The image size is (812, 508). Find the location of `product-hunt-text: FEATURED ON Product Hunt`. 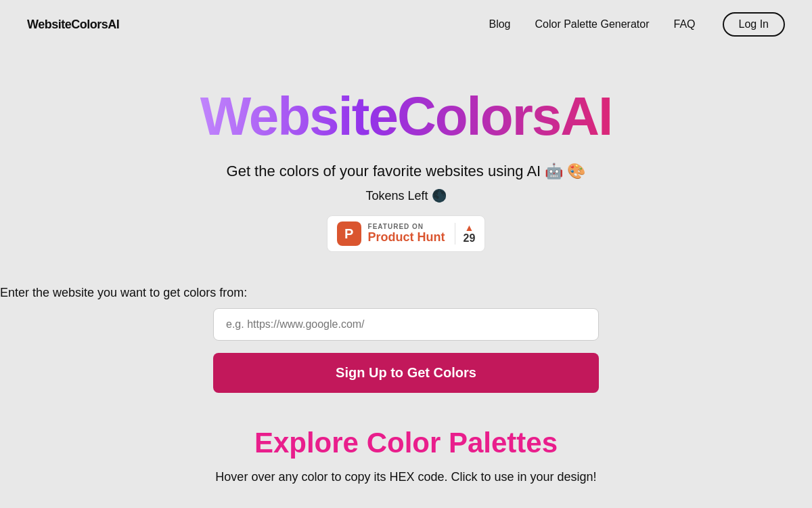

product-hunt-text: FEATURED ON Product Hunt is located at coordinates (407, 234).